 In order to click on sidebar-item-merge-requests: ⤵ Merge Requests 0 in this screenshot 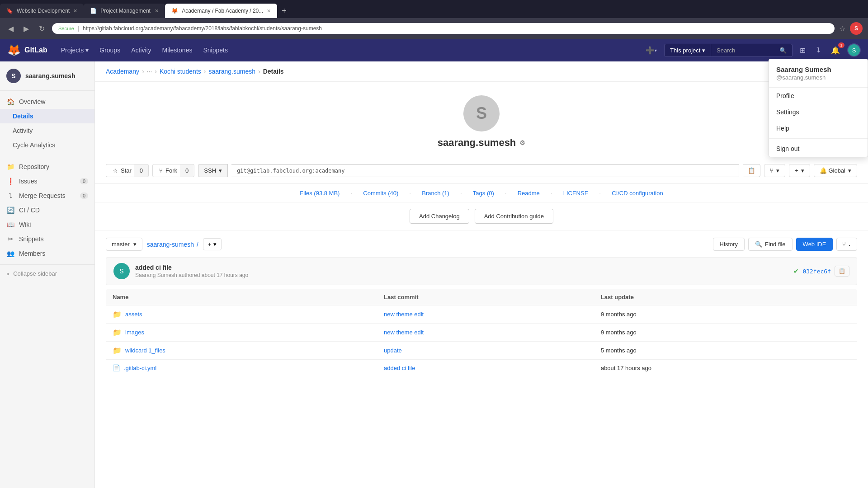, I will do `click(47, 196)`.